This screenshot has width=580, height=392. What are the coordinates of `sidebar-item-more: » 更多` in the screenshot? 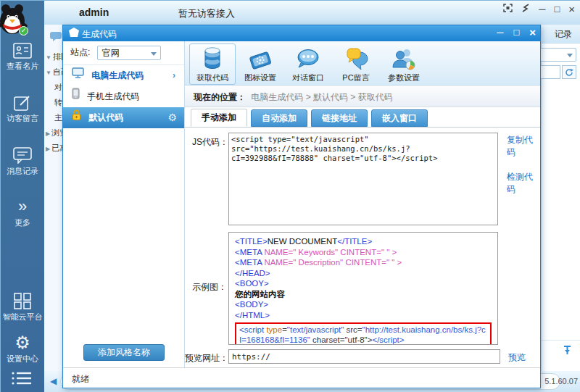 It's located at (22, 213).